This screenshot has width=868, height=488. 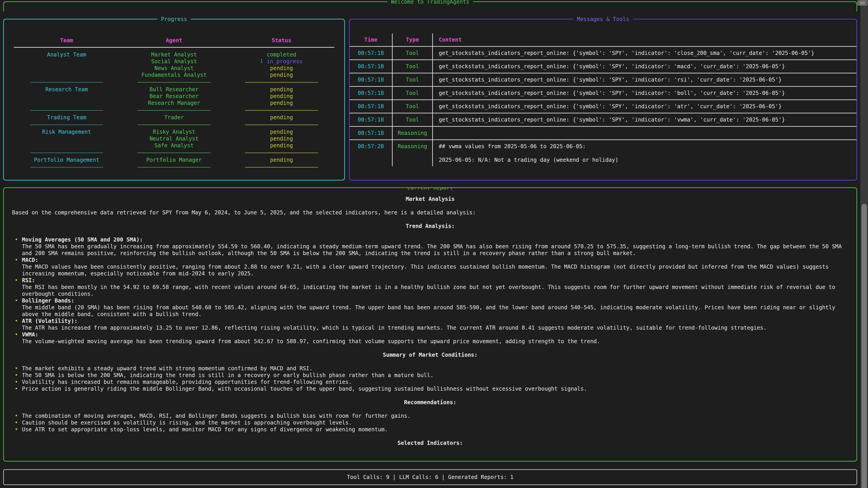 What do you see at coordinates (435, 416) in the screenshot?
I see `bullet-text: The combination of moving averages, MACD…` at bounding box center [435, 416].